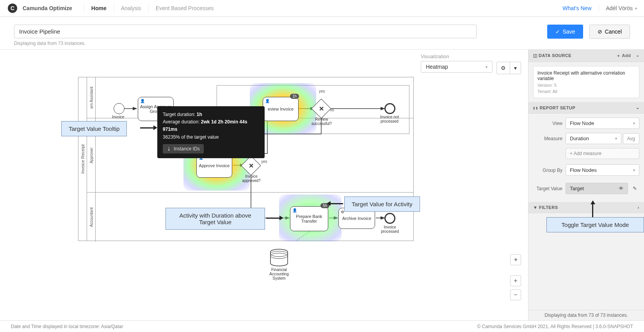 The height and width of the screenshot is (332, 644). I want to click on cancel-button: Cancel, so click(610, 32).